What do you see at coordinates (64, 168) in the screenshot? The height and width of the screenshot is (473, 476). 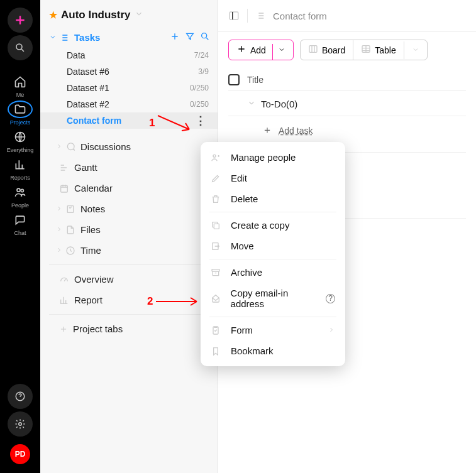 I see `gantt-icon` at bounding box center [64, 168].